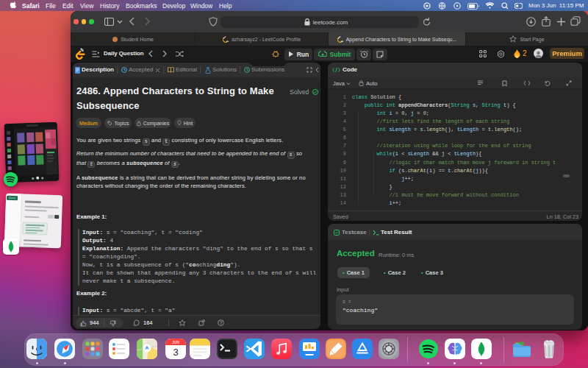  What do you see at coordinates (176, 342) in the screenshot?
I see `svg-text: JUN` at bounding box center [176, 342].